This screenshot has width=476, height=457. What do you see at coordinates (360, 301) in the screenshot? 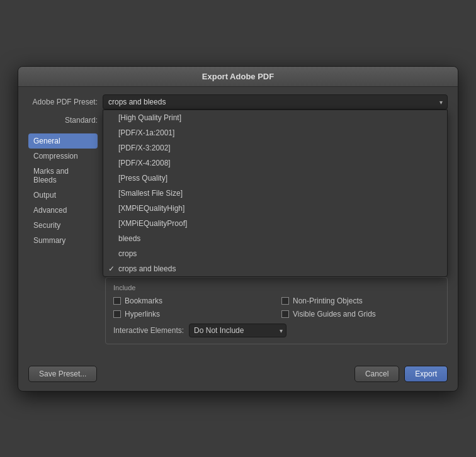
I see `non-printing-row: Non-Printing Objects` at bounding box center [360, 301].